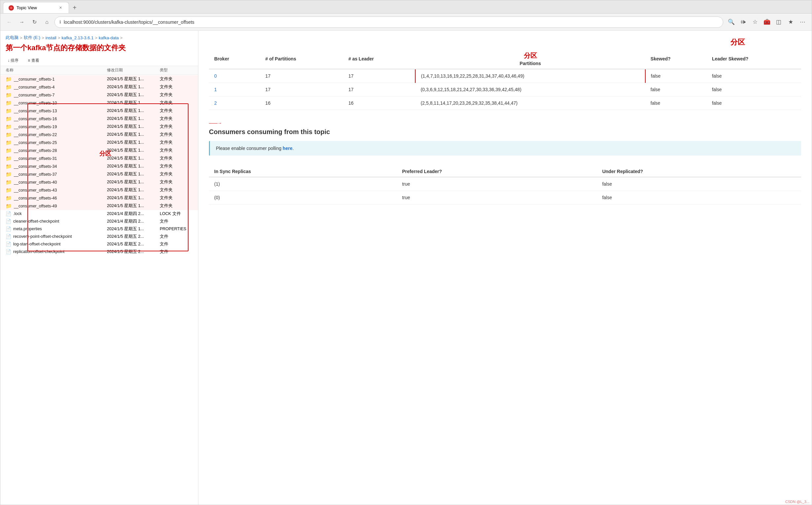 The width and height of the screenshot is (812, 505). What do you see at coordinates (302, 90) in the screenshot?
I see `broker-1-partitions-count: 17` at bounding box center [302, 90].